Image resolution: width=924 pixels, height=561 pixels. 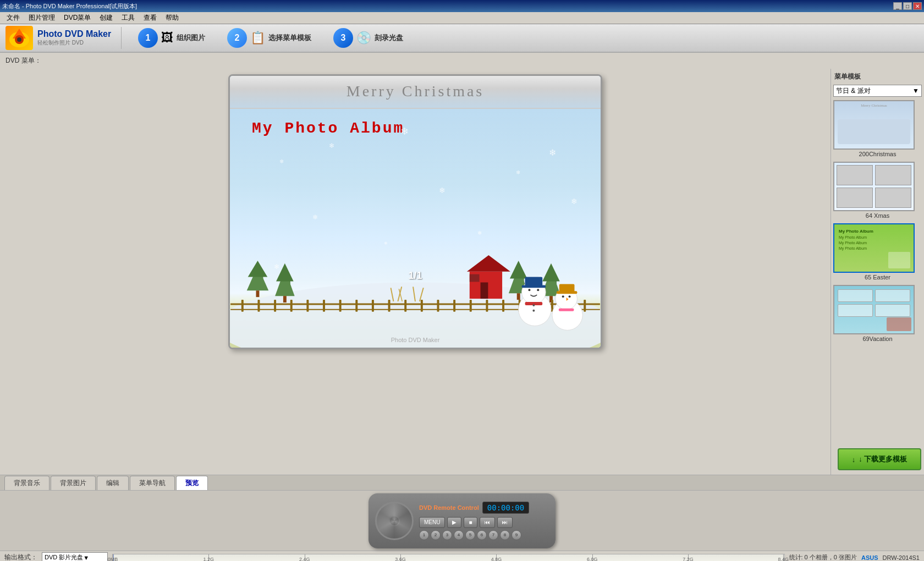 I want to click on player-area: OK DVD Remote Control 00:00:00 MENU ▶ ■ …, so click(x=462, y=520).